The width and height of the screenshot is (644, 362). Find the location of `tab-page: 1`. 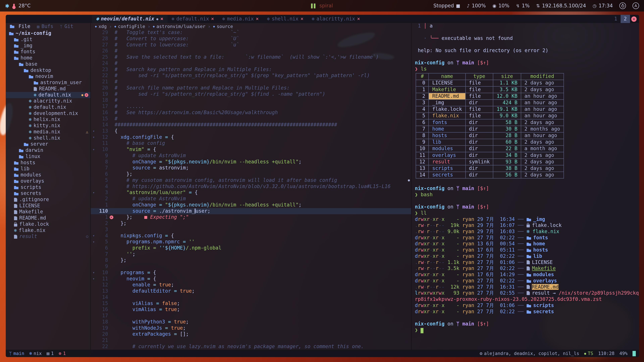

tab-page: 1 is located at coordinates (616, 19).